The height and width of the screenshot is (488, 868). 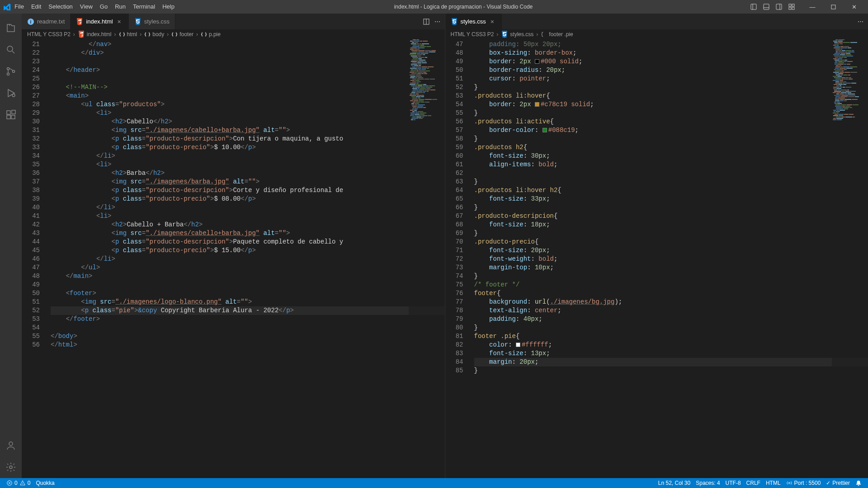 I want to click on status-errors: 0 0, so click(x=18, y=483).